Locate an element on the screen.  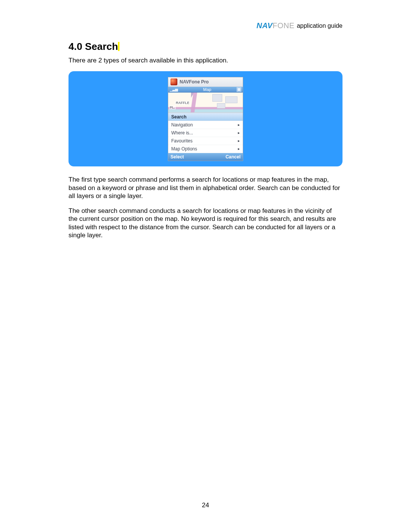
map-label-raffles: RAFFLE is located at coordinates (183, 103).